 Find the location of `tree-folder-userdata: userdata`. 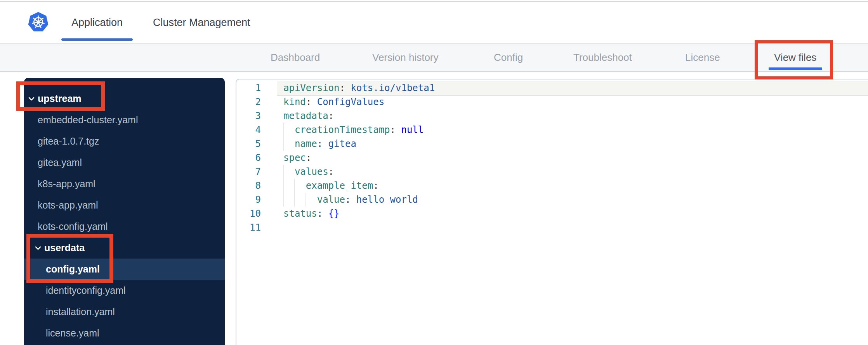

tree-folder-userdata: userdata is located at coordinates (124, 248).